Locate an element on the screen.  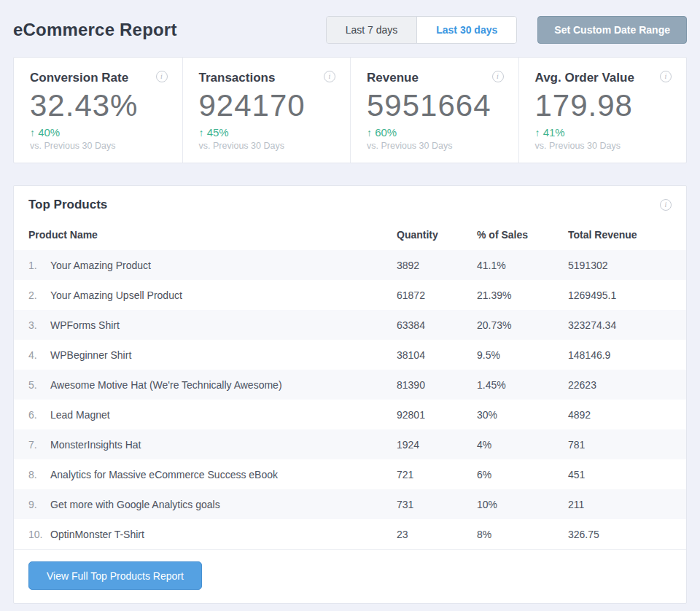
table-row: 10. OptinMonster T-Shirt 23 8% 326.75 is located at coordinates (350, 534).